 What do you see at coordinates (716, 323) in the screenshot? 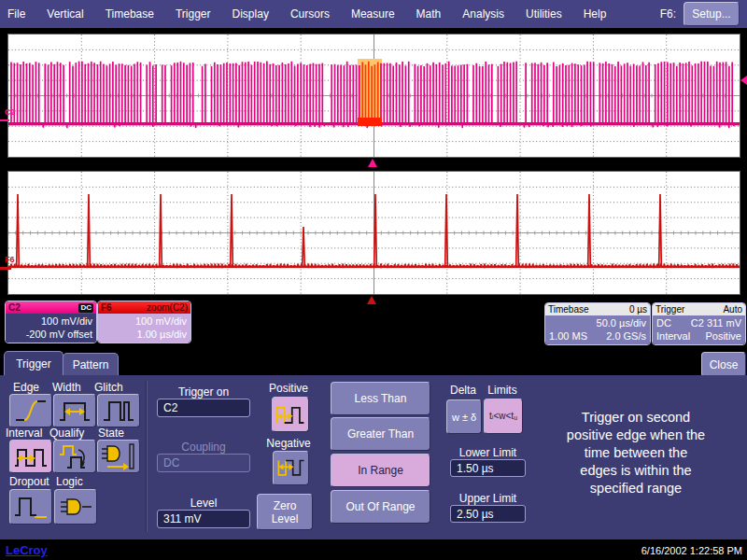
I see `trigger-source-level: C2 311 mV` at bounding box center [716, 323].